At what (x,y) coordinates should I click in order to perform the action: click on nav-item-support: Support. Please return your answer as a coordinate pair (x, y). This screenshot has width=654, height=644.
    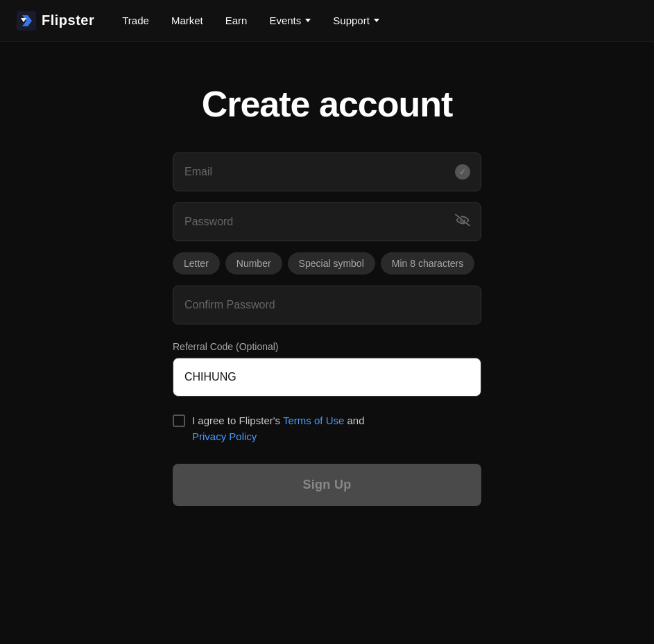
    Looking at the image, I should click on (356, 21).